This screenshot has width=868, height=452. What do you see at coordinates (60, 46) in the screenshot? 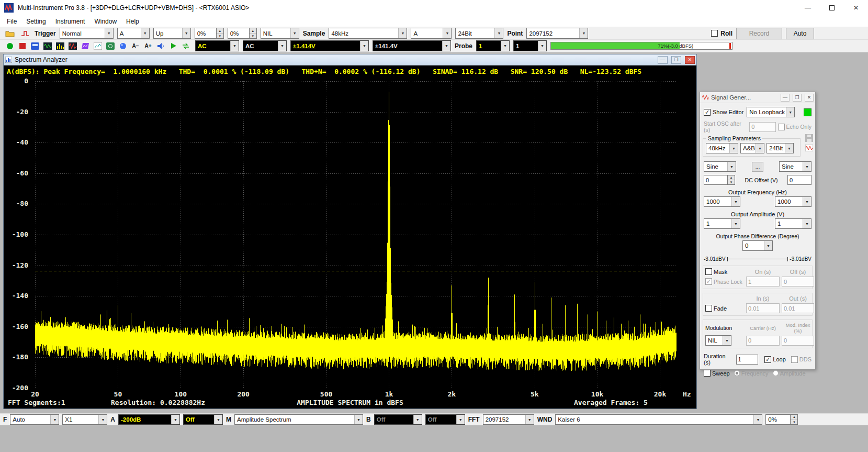
I see `spectrum-analyzer-icon` at bounding box center [60, 46].